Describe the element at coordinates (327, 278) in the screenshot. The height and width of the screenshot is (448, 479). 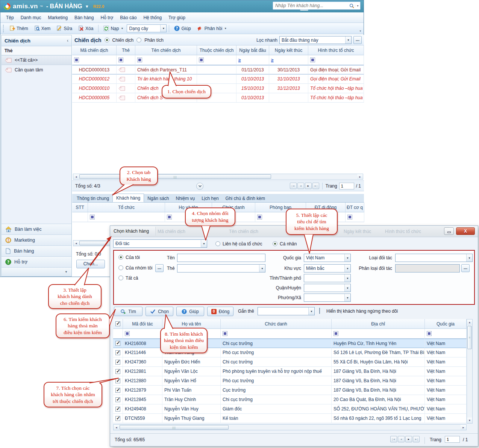
I see `province-combo: ▼` at that location.